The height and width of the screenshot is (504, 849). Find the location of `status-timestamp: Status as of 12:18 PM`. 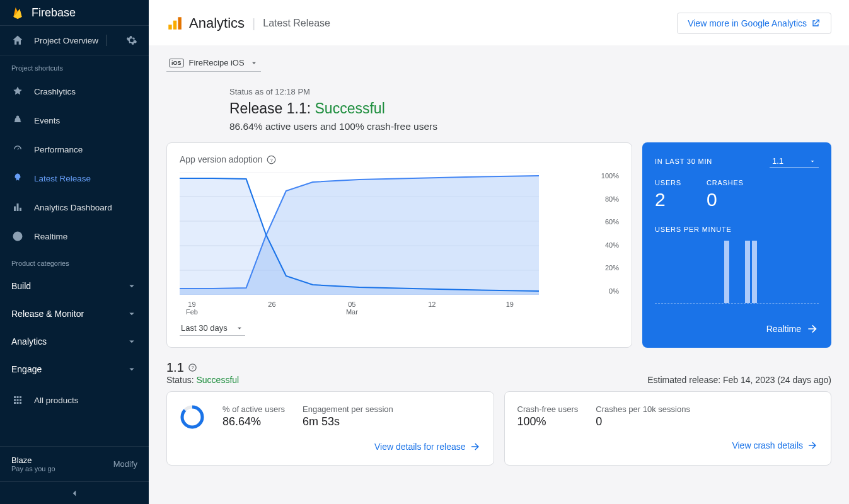

status-timestamp: Status as of 12:18 PM is located at coordinates (531, 92).